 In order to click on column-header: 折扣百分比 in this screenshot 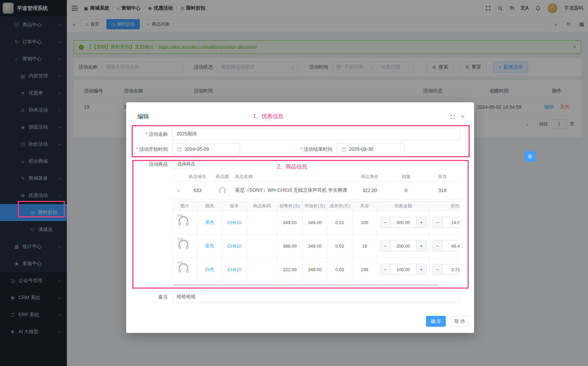, I will do `click(444, 206)`.